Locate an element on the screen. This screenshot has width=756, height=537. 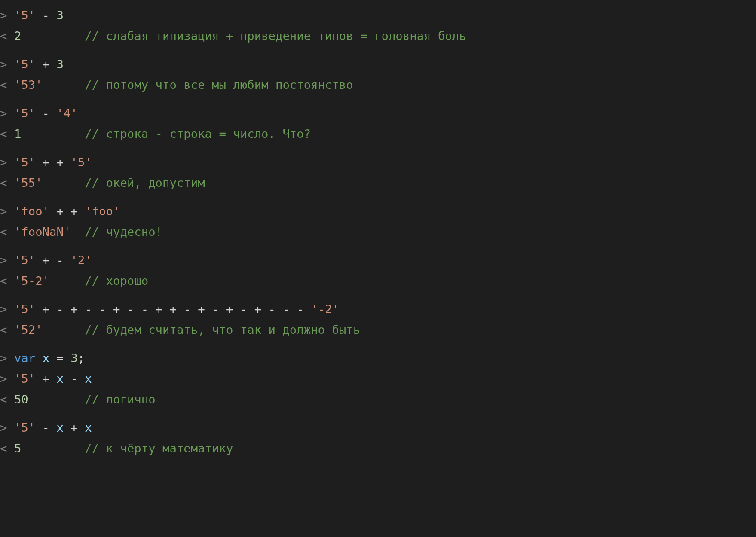
string-literal: '52' is located at coordinates (28, 330).